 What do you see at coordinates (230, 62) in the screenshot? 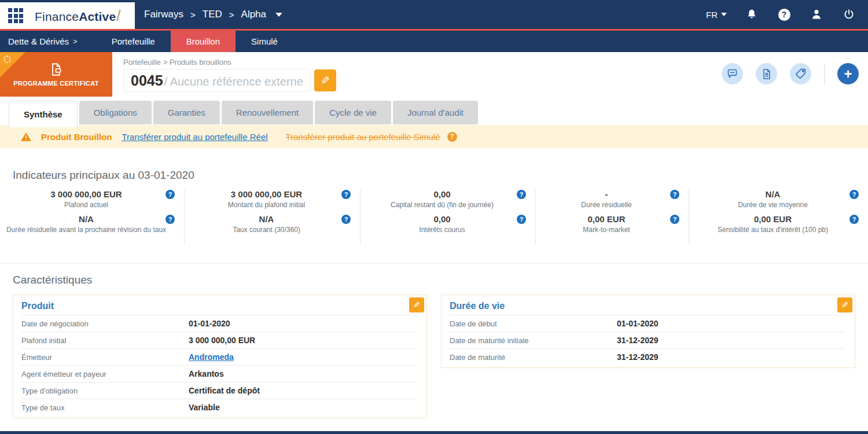
I see `page-breadcrumb: Portefeuille > Produits brouillons` at bounding box center [230, 62].